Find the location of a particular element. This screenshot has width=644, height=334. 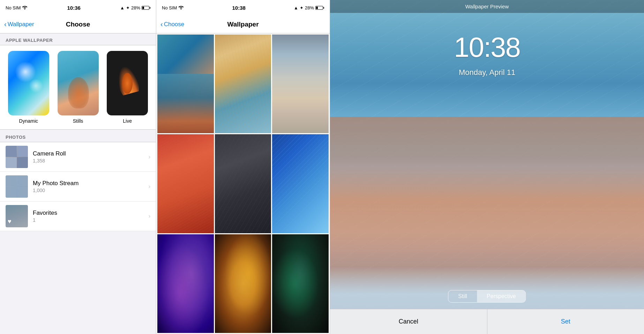

live-thumb-bg is located at coordinates (127, 83).